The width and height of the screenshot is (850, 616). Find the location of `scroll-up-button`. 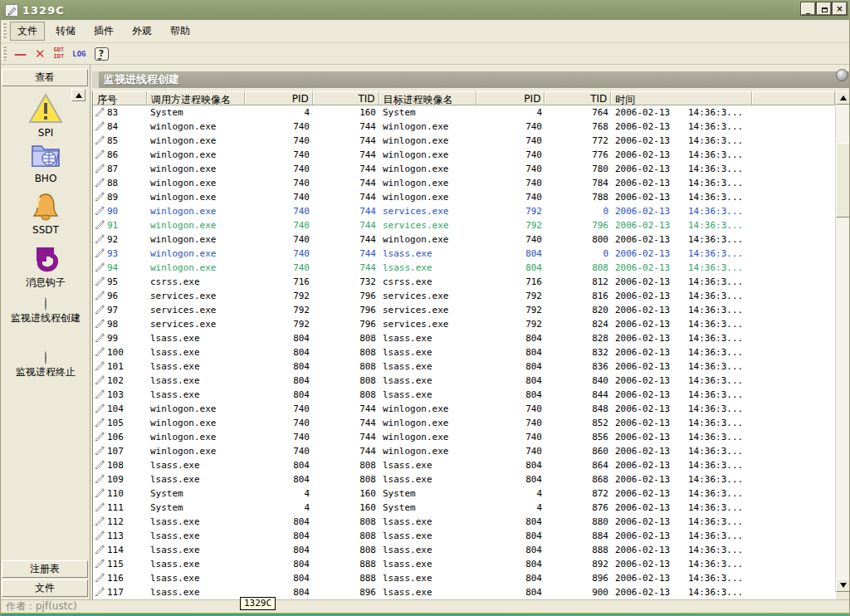

scroll-up-button is located at coordinates (843, 98).